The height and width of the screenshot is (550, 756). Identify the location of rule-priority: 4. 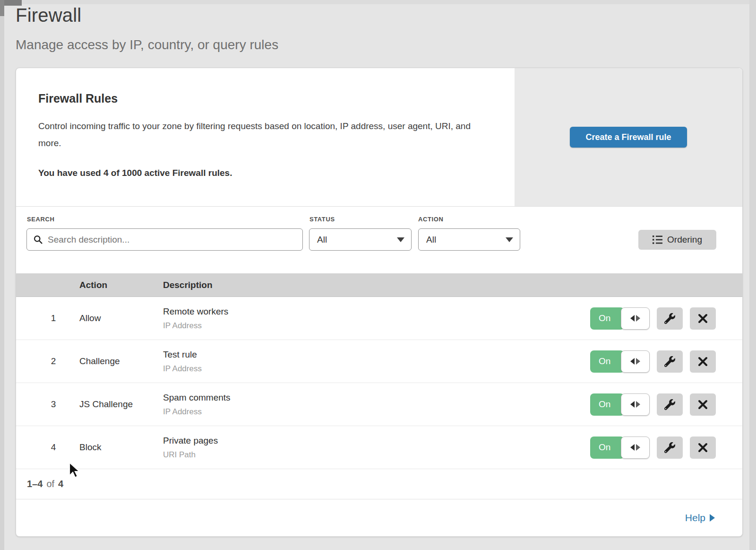
(48, 447).